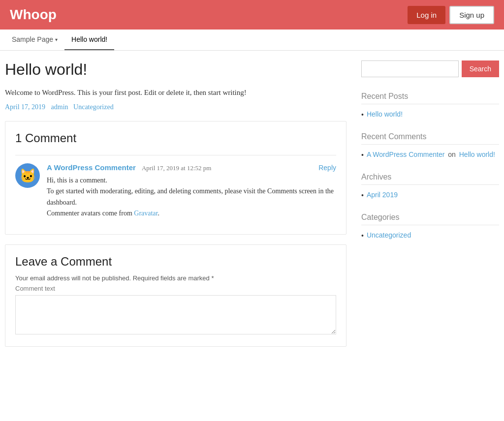 Image resolution: width=504 pixels, height=421 pixels. What do you see at coordinates (430, 235) in the screenshot?
I see `categories-list: Uncategorized` at bounding box center [430, 235].